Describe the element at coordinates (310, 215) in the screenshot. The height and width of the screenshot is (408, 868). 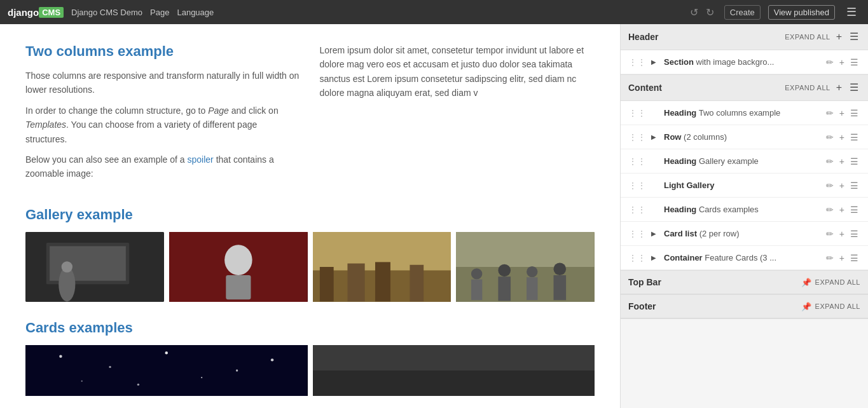
I see `gallery-heading: Gallery example` at that location.